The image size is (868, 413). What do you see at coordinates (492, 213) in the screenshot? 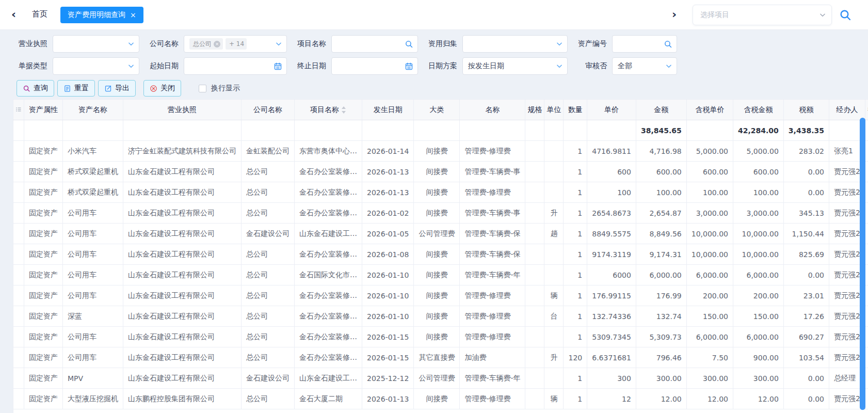
I see `cell: 管理费-车辆费-事` at bounding box center [492, 213].